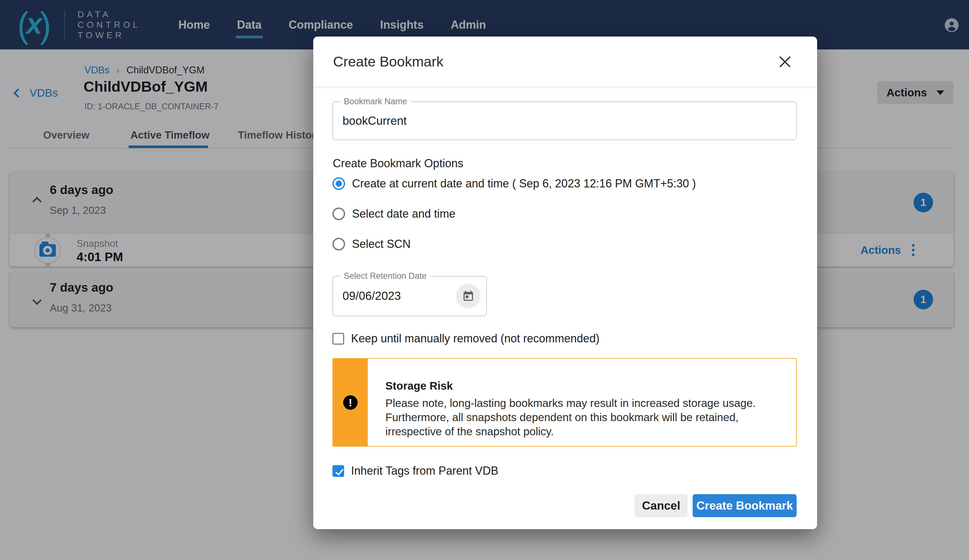 The width and height of the screenshot is (969, 560). I want to click on keep-until-removed-label: Keep until manually removed (not recomme…, so click(475, 339).